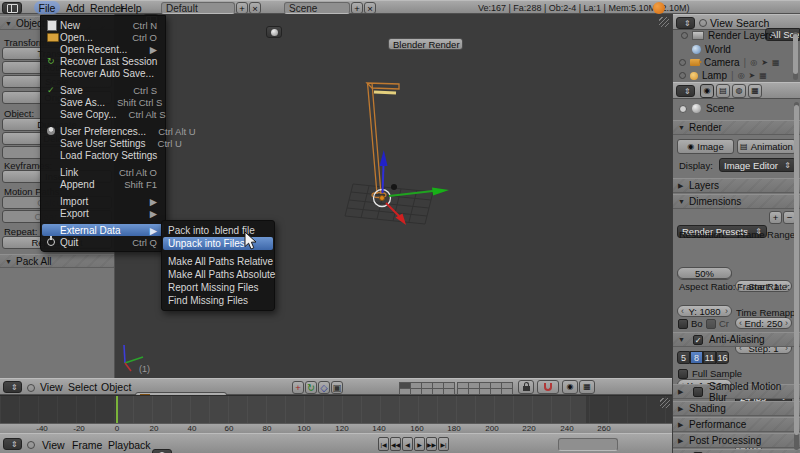  Describe the element at coordinates (736, 186) in the screenshot. I see `layers-panel-header: ▶ Layers` at that location.